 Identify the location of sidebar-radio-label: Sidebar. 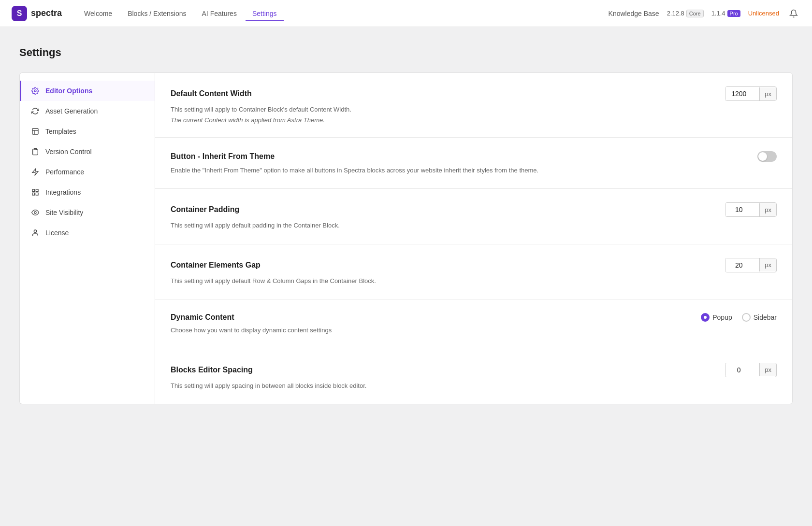
(765, 317).